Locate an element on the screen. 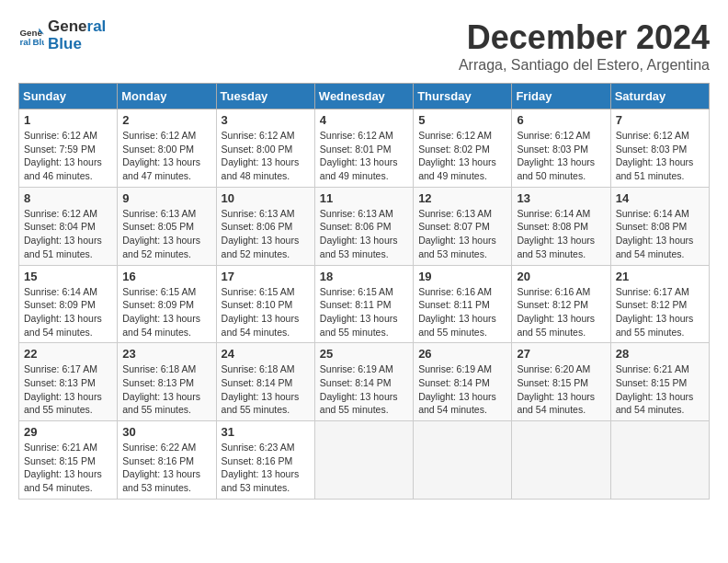  day-info: Sunrise: 6:12 AMSunset: 8:00 PMDaylight:… is located at coordinates (166, 156).